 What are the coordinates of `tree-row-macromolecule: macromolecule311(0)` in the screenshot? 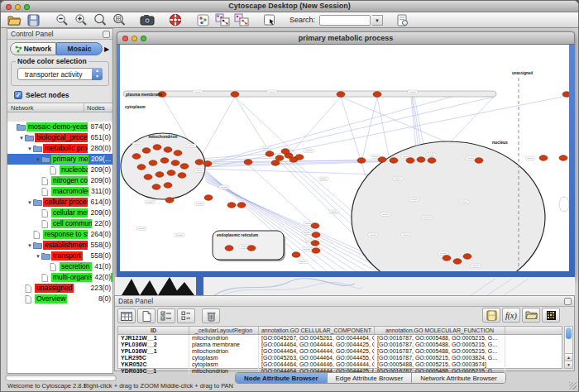 It's located at (60, 192).